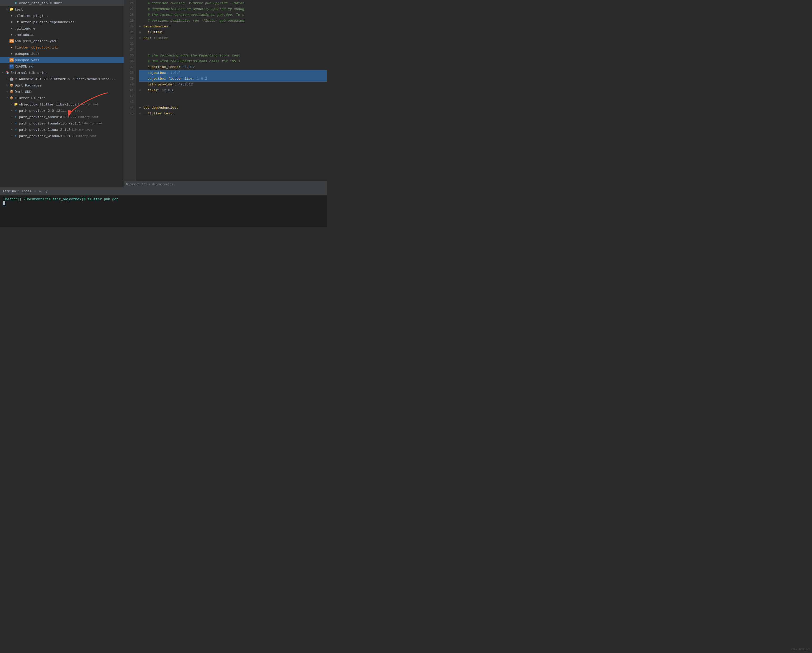 The image size is (812, 653). Describe the element at coordinates (16, 105) in the screenshot. I see `folder-icon-objectbox: 📁` at that location.